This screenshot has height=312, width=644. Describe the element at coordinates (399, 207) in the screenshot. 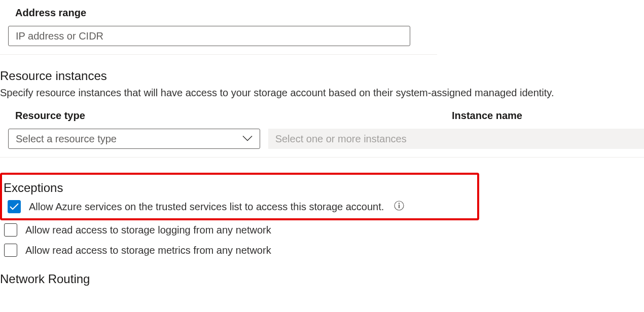

I see `info-icon` at that location.